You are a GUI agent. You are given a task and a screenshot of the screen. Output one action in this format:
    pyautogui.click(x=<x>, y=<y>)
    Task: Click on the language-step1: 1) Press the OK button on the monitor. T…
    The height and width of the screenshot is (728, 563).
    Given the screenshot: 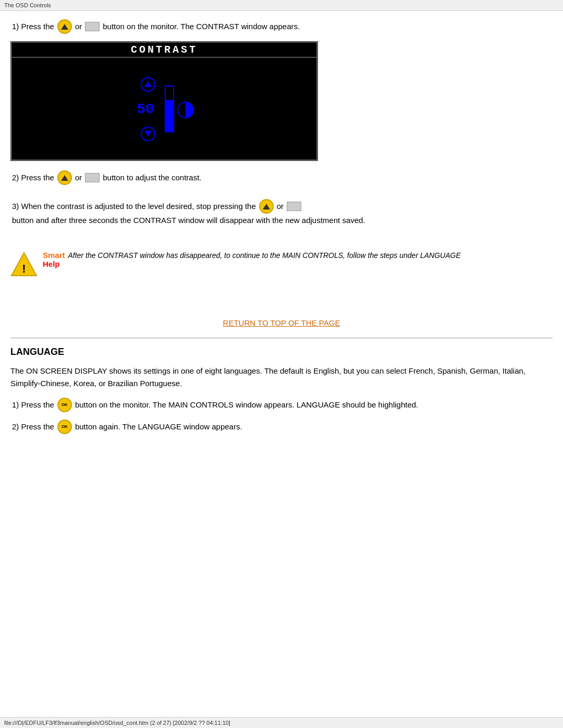 What is the action you would take?
    pyautogui.click(x=282, y=405)
    